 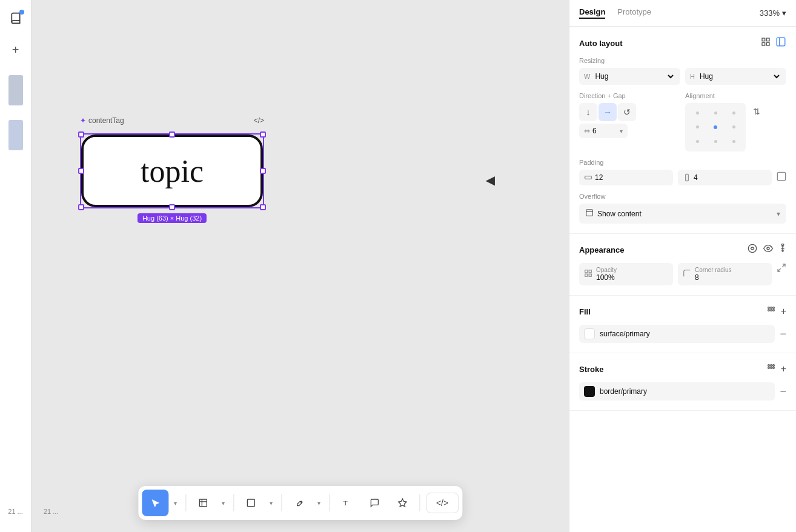 What do you see at coordinates (299, 503) in the screenshot?
I see `pen-tool-button` at bounding box center [299, 503].